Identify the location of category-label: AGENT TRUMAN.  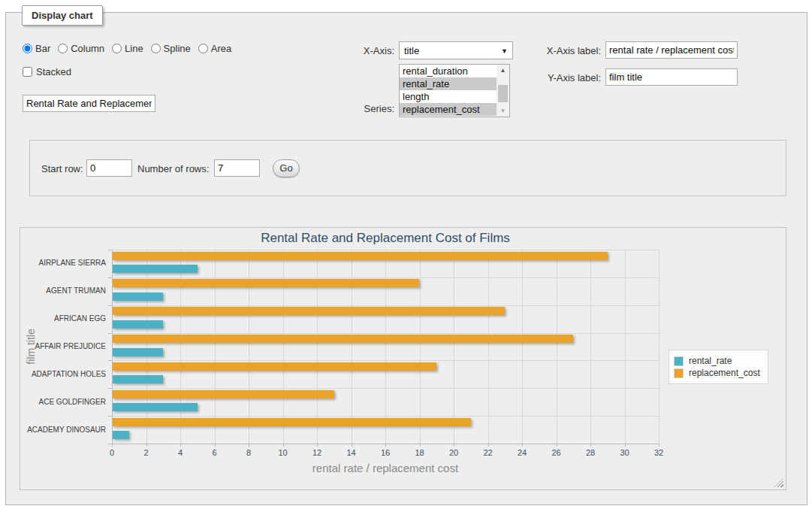
(63, 290).